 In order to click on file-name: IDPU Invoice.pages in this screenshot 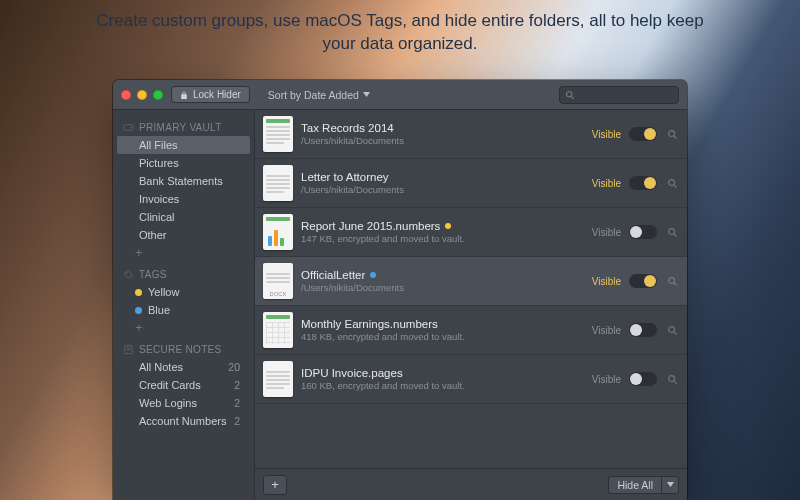, I will do `click(442, 373)`.